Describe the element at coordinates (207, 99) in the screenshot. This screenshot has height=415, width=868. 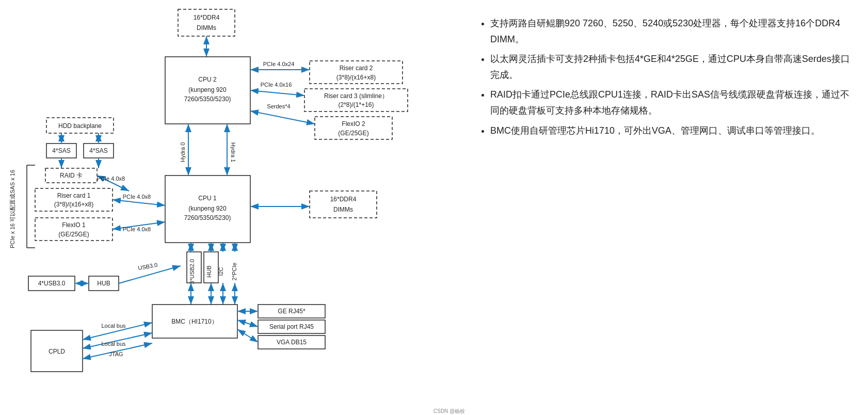
I see `cpu2-label3: 7260/5350/5230)` at that location.